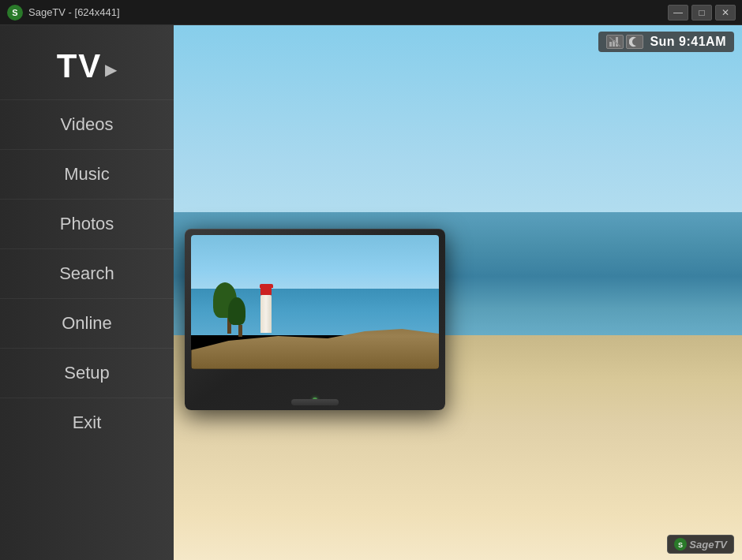  Describe the element at coordinates (266, 292) in the screenshot. I see `lighthouse-top` at that location.